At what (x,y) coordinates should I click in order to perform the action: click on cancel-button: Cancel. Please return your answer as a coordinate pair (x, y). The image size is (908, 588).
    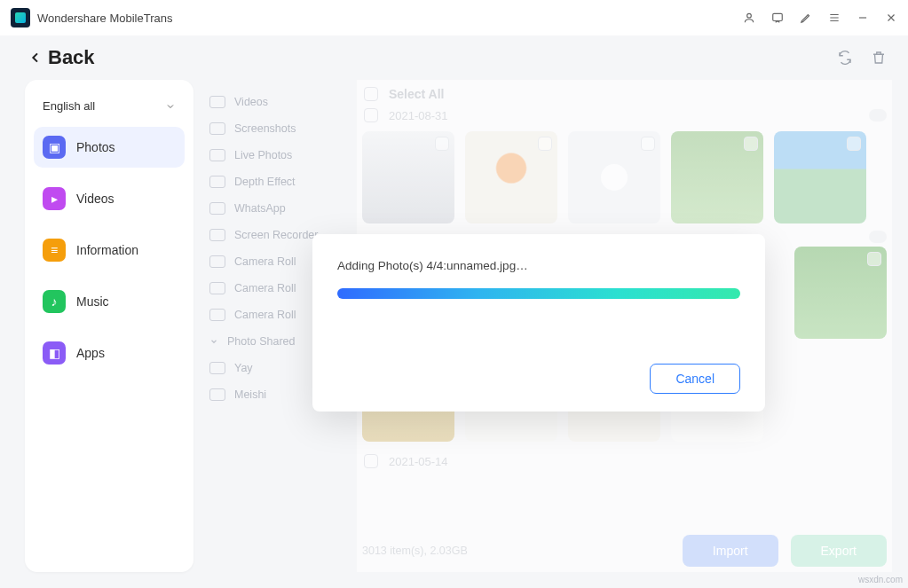
    Looking at the image, I should click on (695, 379).